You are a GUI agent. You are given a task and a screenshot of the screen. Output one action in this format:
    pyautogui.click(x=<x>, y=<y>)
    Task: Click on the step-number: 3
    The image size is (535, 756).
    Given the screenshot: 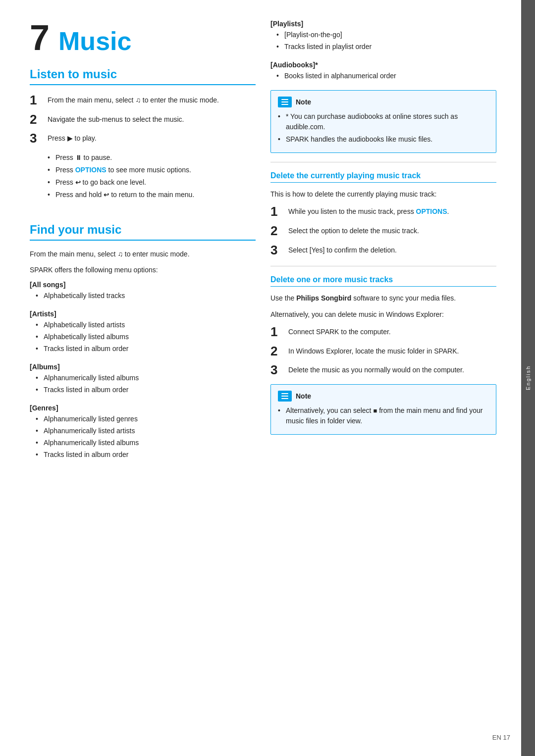 What is the action you would take?
    pyautogui.click(x=276, y=370)
    